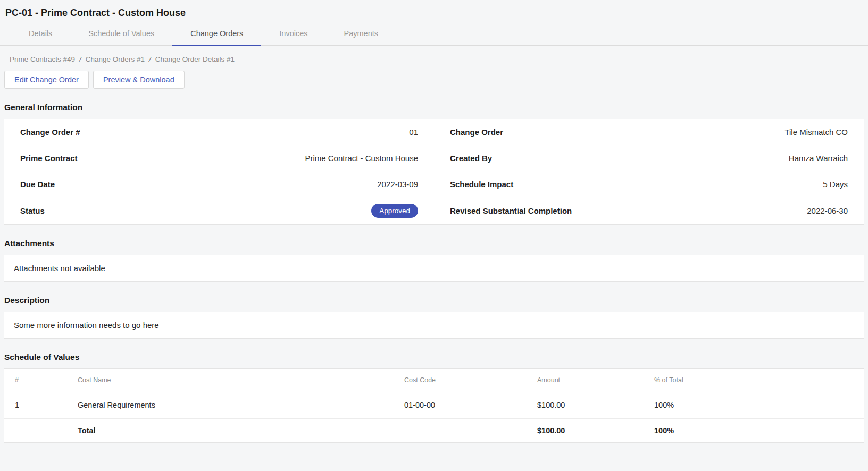 The height and width of the screenshot is (471, 868). Describe the element at coordinates (362, 158) in the screenshot. I see `field-value: Prime Contract - Custom House` at that location.